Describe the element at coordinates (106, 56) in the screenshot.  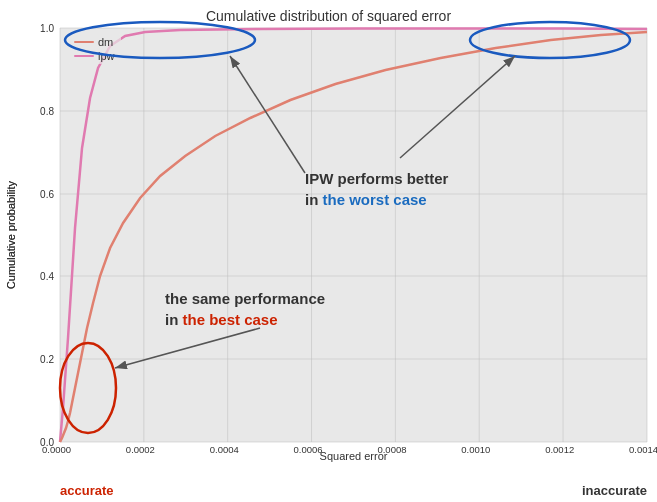
I see `legend-ipw-label: ipw` at that location.